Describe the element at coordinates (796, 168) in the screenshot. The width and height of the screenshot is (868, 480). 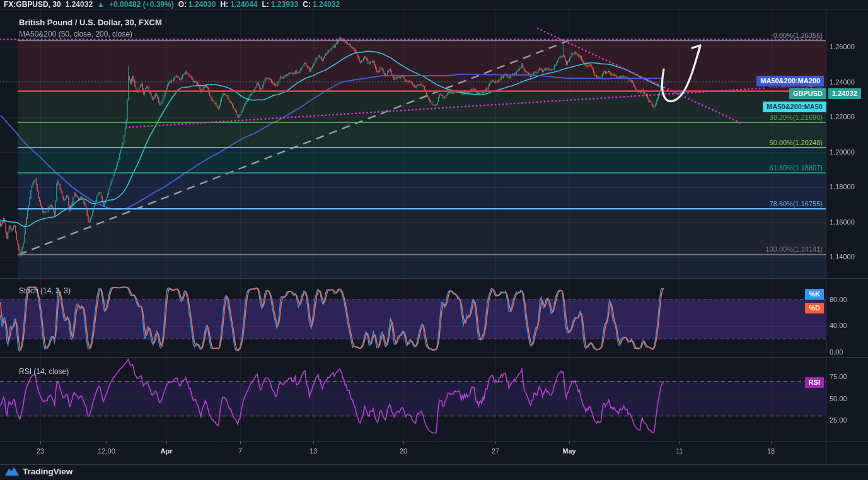
I see `fib-label-61.80%: 61.80%(1.18807)` at that location.